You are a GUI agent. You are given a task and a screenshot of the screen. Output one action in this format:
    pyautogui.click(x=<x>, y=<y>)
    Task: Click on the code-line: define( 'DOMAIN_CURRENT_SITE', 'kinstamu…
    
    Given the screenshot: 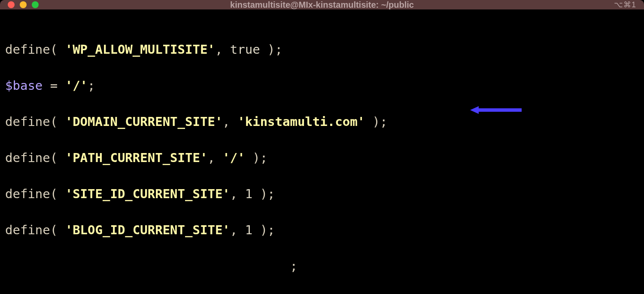 What is the action you would take?
    pyautogui.click(x=322, y=122)
    